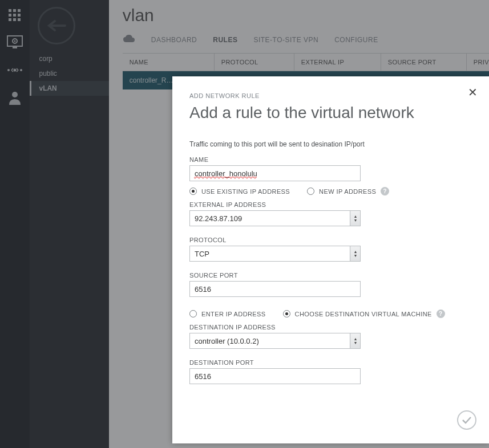 This screenshot has width=489, height=448. What do you see at coordinates (275, 341) in the screenshot?
I see `destination-ip-select: controller (10.0.0.2) ▴▾` at bounding box center [275, 341].